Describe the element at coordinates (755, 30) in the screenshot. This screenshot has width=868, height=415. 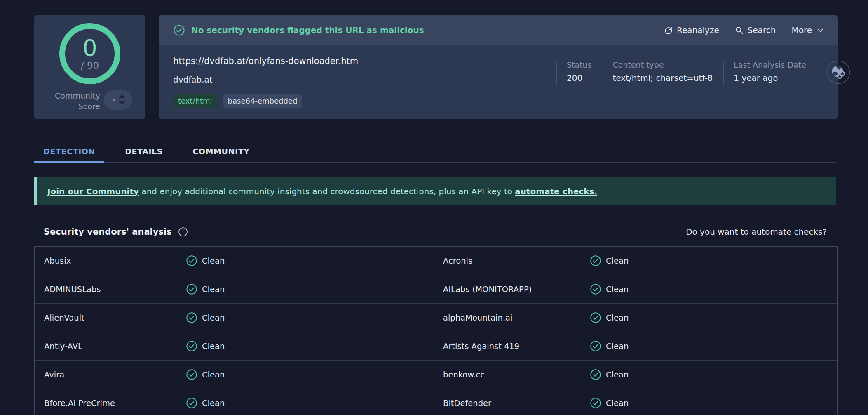
I see `search-button: Search` at that location.